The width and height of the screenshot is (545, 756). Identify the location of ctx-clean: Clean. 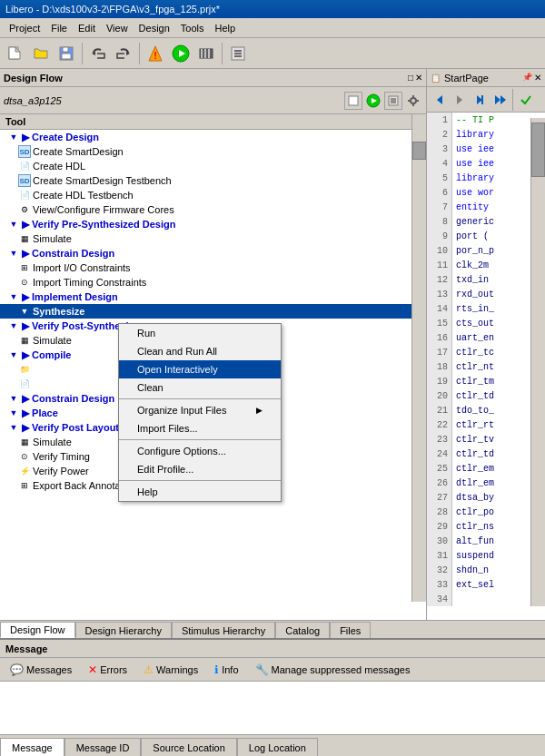
(200, 388).